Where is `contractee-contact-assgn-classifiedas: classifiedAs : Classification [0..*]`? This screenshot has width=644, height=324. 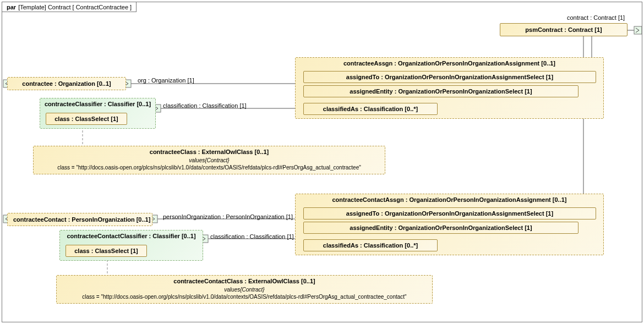 contractee-contact-assgn-classifiedas: classifiedAs : Classification [0..*] is located at coordinates (370, 245).